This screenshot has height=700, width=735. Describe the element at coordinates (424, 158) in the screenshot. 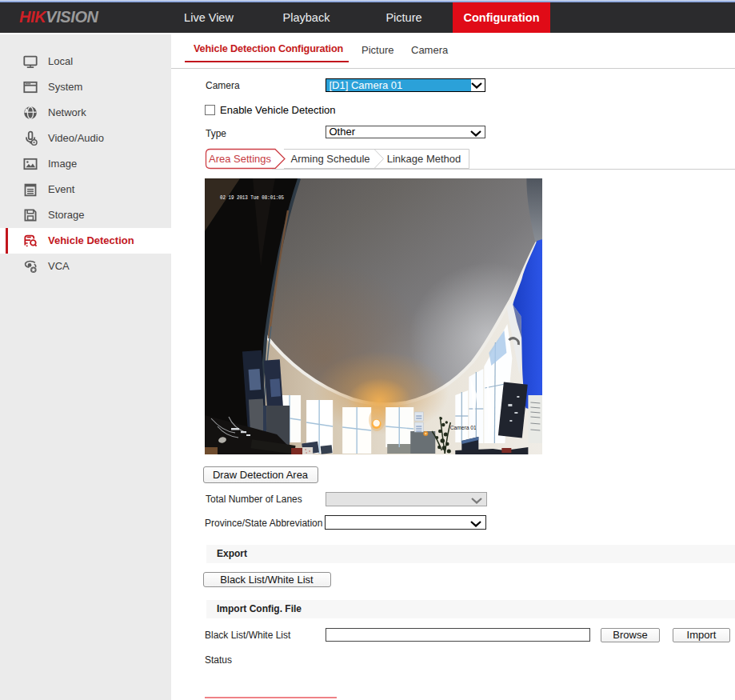

I see `svg-text: Linkage Method` at that location.